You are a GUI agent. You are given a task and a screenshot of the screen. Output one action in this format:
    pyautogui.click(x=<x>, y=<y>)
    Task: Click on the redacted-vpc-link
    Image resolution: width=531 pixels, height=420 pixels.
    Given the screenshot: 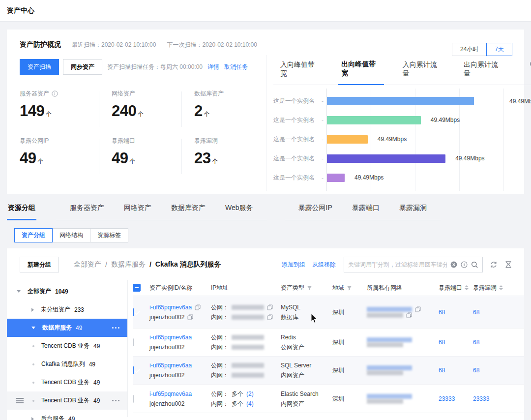 What is the action you would take?
    pyautogui.click(x=389, y=340)
    